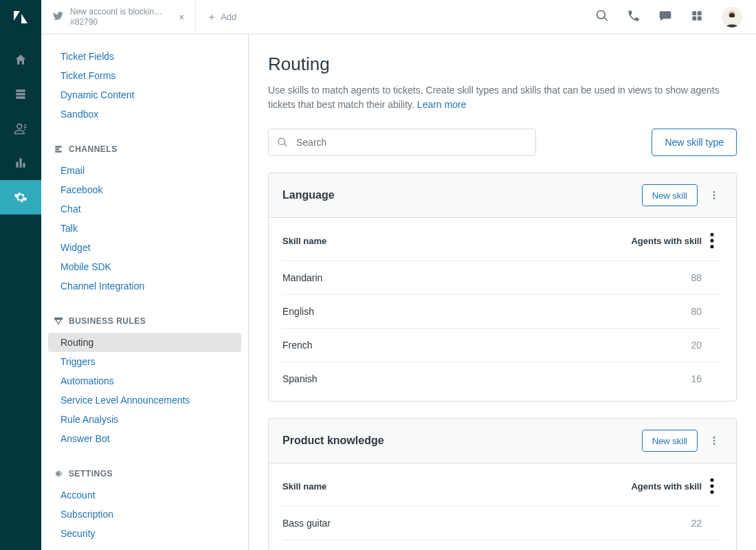  Describe the element at coordinates (144, 228) in the screenshot. I see `sidebar-item: Talk` at that location.